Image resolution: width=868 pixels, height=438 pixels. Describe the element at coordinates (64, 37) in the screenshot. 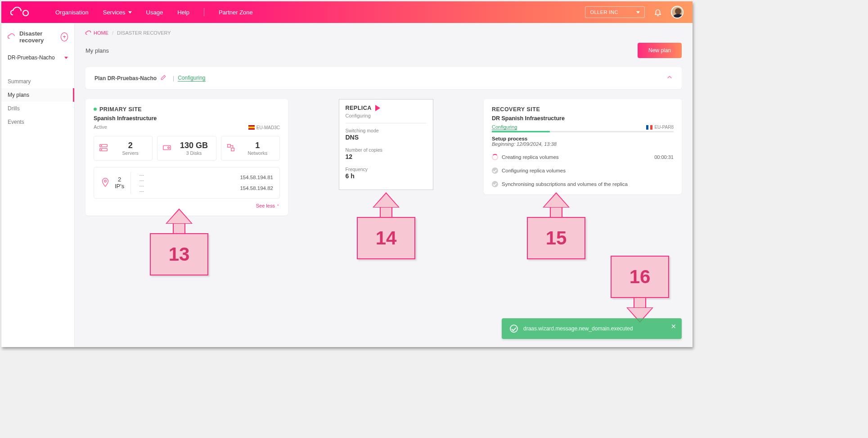

I see `add-plan-button: +` at that location.